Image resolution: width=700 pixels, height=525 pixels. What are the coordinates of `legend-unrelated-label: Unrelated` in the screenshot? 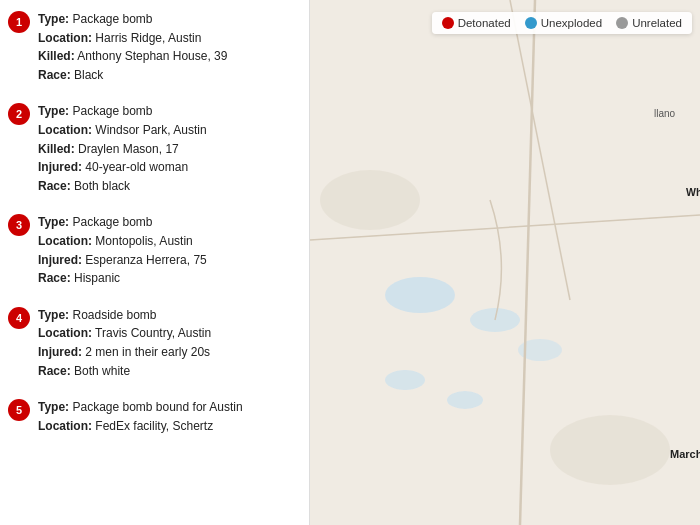 It's located at (657, 23).